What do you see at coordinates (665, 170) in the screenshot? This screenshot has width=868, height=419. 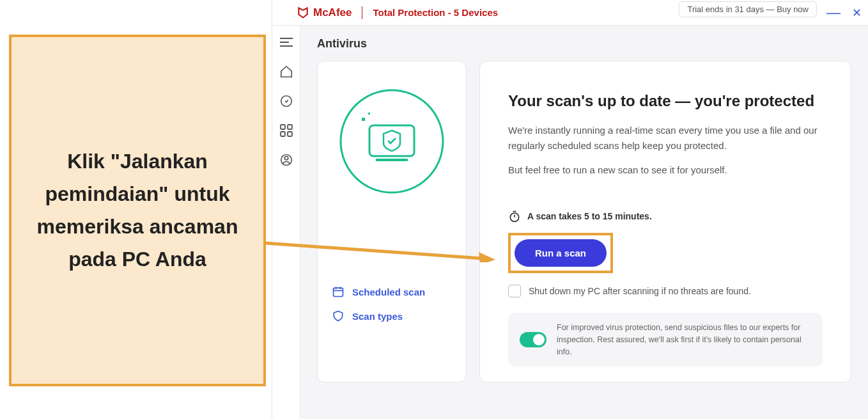 I see `status-body-2: But feel free to run a new scan to see i…` at bounding box center [665, 170].